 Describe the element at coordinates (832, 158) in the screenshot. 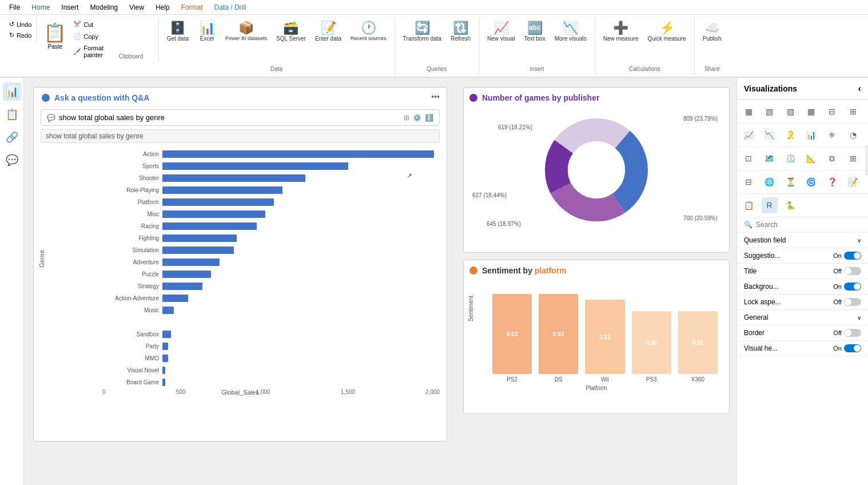

I see `viz-icon-slicer: ⧉` at that location.